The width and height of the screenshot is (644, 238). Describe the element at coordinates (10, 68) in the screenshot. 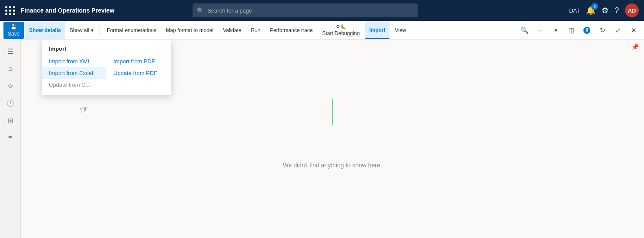

I see `sidebar-item-home: ⌂` at that location.